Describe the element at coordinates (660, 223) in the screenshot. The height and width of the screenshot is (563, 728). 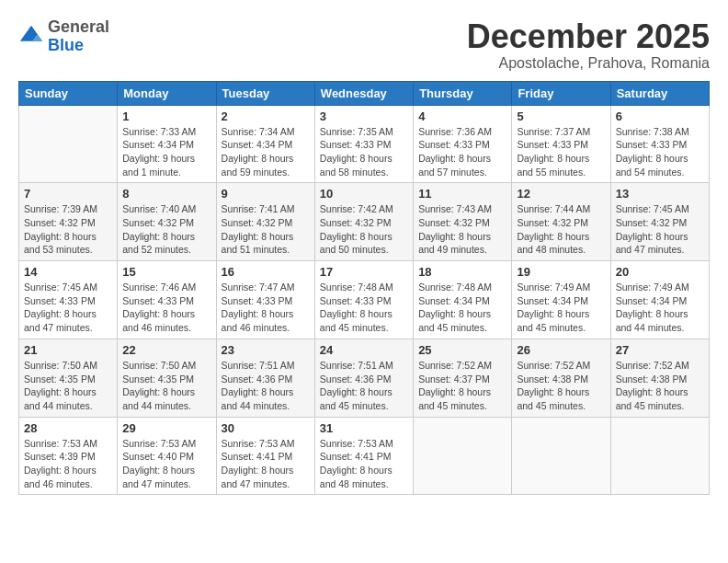
I see `calendar-cell: 13Sunrise: 7:45 AMSunset: 4:32 PMDayligh…` at that location.